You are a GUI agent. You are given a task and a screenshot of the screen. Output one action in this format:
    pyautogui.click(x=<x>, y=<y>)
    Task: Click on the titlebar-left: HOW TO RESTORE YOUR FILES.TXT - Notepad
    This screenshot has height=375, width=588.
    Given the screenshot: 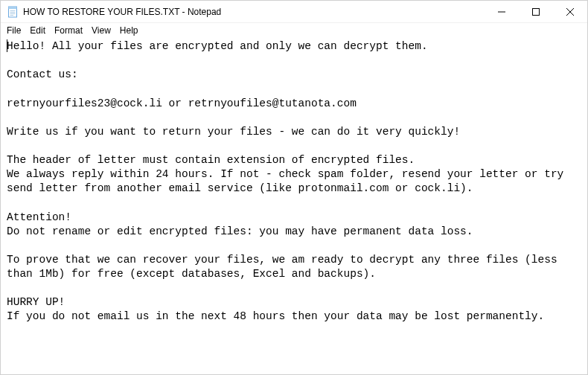 What is the action you would take?
    pyautogui.click(x=111, y=12)
    